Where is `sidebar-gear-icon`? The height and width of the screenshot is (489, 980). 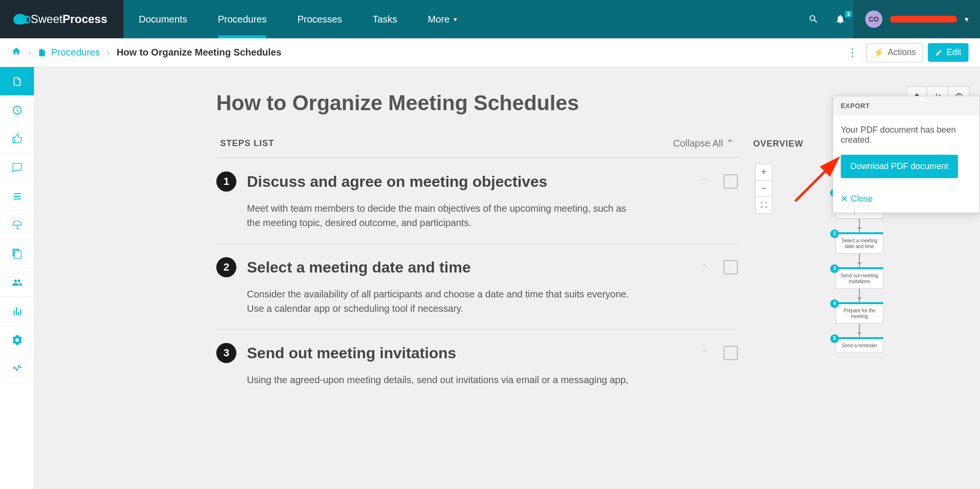 sidebar-gear-icon is located at coordinates (17, 340).